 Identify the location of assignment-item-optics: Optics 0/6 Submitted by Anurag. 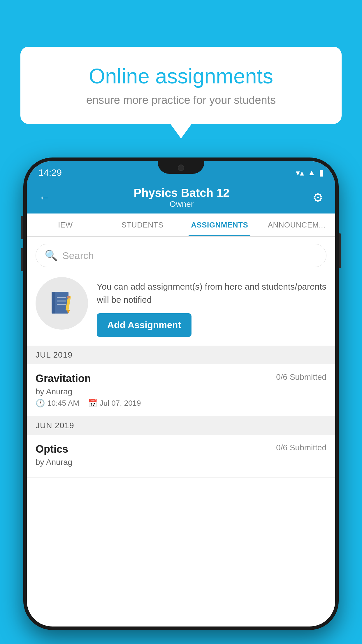
(181, 456).